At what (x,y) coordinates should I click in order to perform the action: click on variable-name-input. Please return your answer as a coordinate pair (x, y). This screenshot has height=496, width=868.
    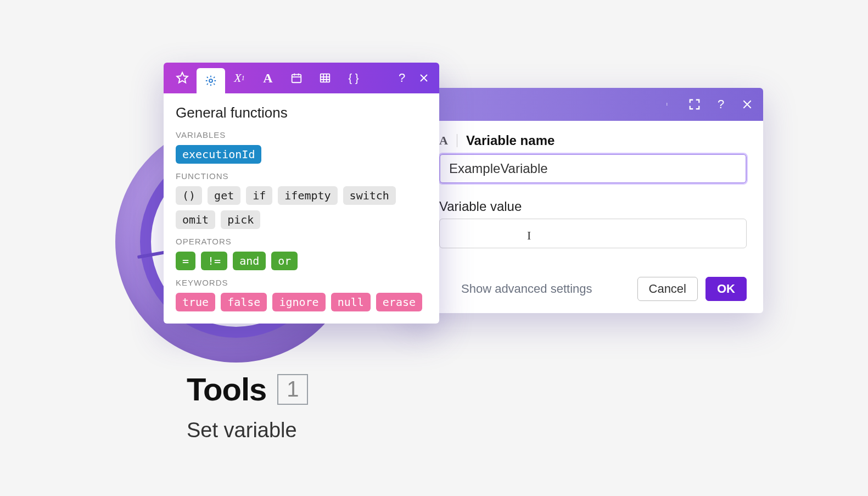
    Looking at the image, I should click on (593, 169).